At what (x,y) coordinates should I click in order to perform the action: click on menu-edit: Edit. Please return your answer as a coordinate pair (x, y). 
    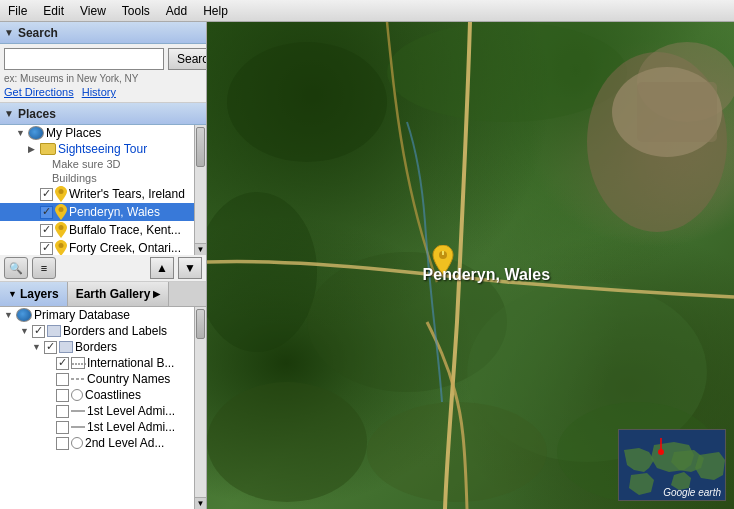
    Looking at the image, I should click on (54, 11).